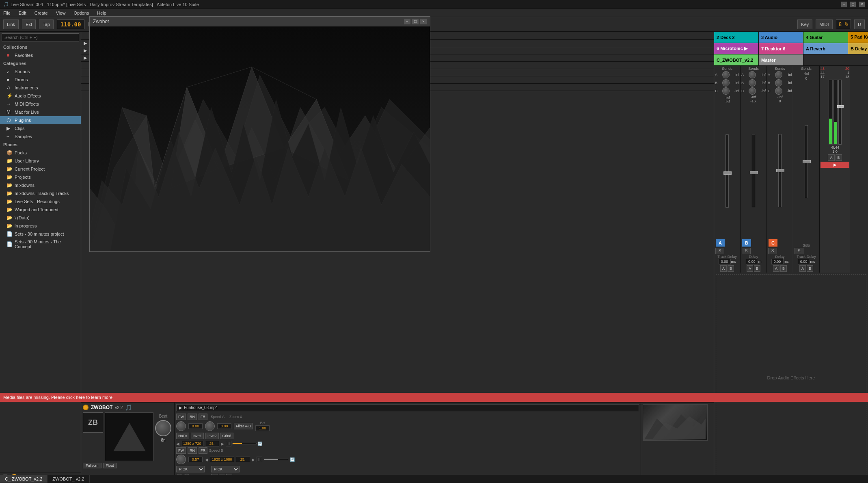 The height and width of the screenshot is (483, 868). I want to click on b-btn-delay: B, so click(757, 269).